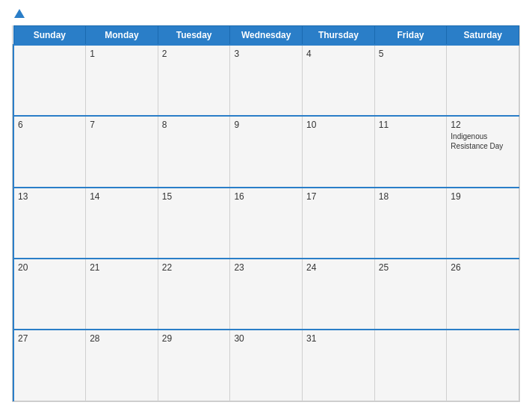 The width and height of the screenshot is (532, 411). Describe the element at coordinates (411, 197) in the screenshot. I see `day-number: 18` at that location.